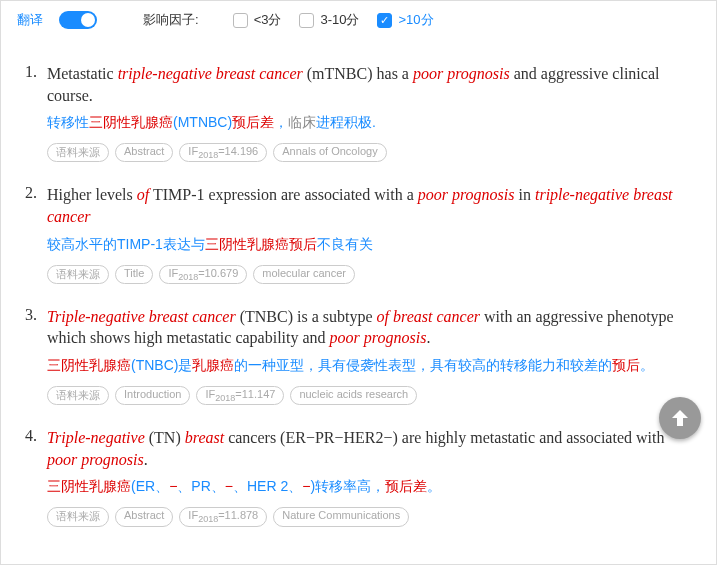  What do you see at coordinates (354, 396) in the screenshot?
I see `tag: nucleic acids research` at bounding box center [354, 396].